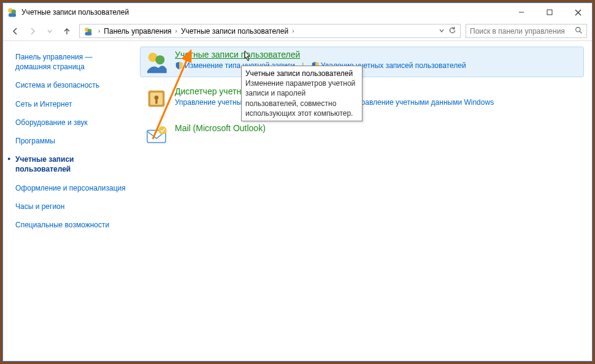 This screenshot has width=595, height=364. Describe the element at coordinates (423, 102) in the screenshot. I see `sublink-windows-credentials: Управление учетными данными Windows` at that location.